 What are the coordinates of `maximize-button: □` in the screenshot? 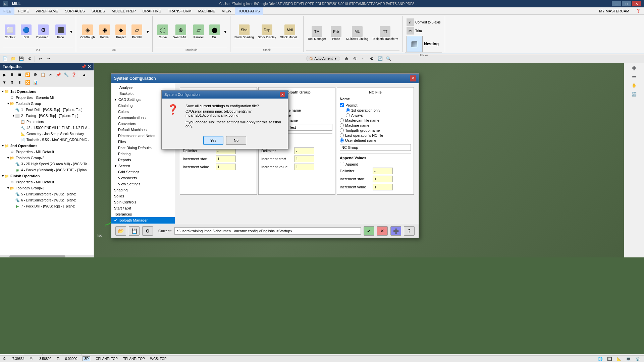 It's located at (627, 4).